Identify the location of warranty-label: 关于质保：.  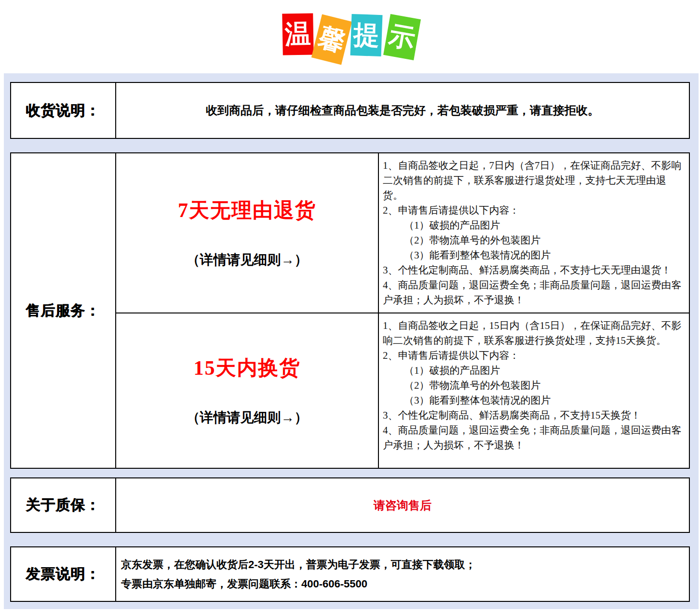
(64, 505).